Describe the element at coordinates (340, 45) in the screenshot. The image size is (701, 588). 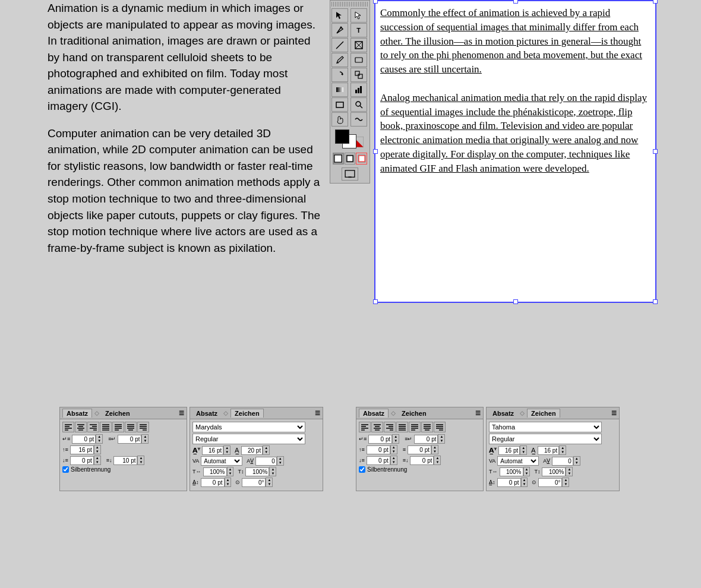
I see `line-tool` at that location.